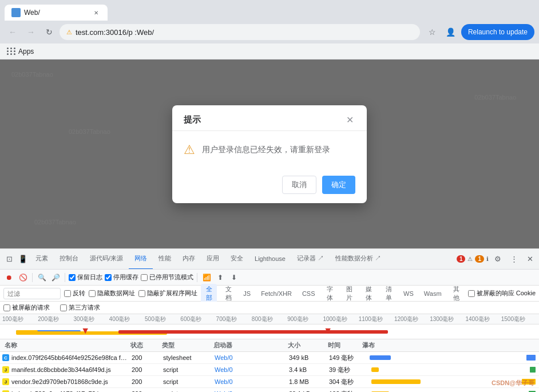  What do you see at coordinates (412, 319) in the screenshot?
I see `mark-1200: 1200毫秒` at bounding box center [412, 319].